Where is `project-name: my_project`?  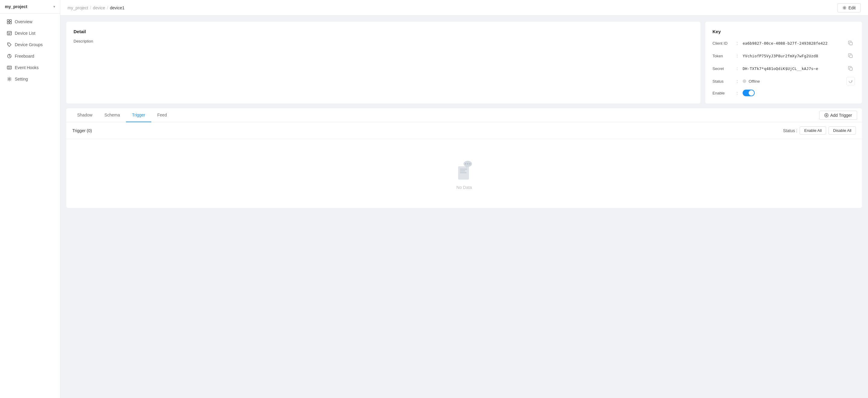
project-name: my_project is located at coordinates (16, 7).